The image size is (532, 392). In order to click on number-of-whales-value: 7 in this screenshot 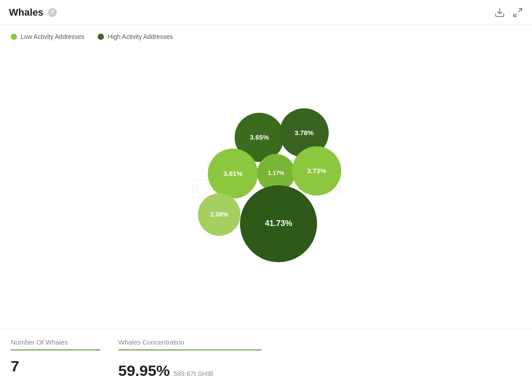, I will do `click(56, 366)`.